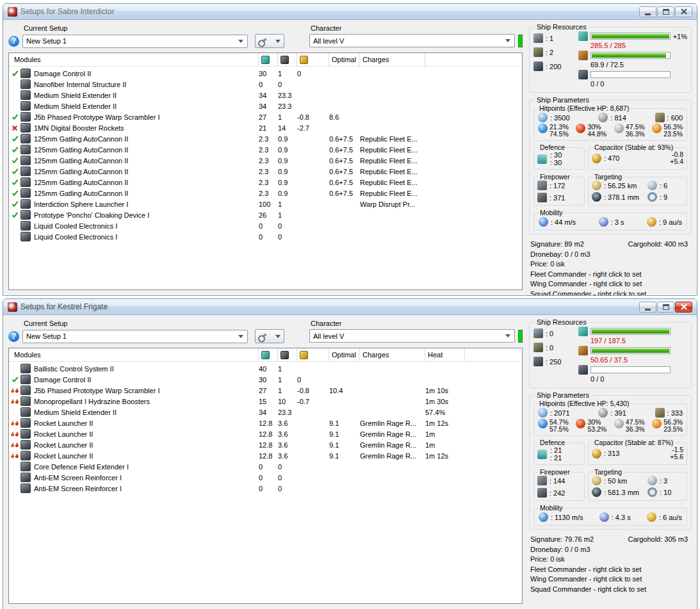  Describe the element at coordinates (265, 412) in the screenshot. I see `module-row: Medium Shield Extender II 34 23.3 57.4%` at that location.